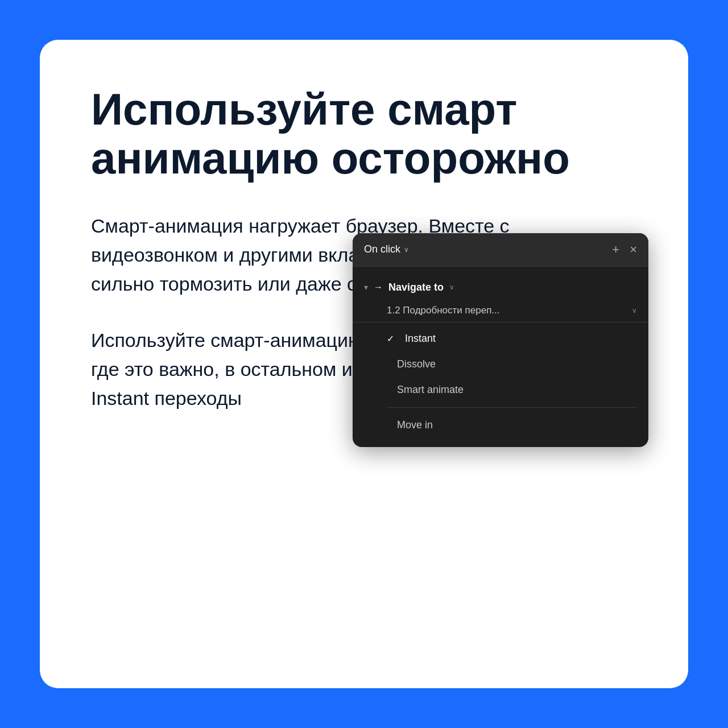 Image resolution: width=728 pixels, height=728 pixels. Describe the element at coordinates (416, 288) in the screenshot. I see `navigate-label: Navigate to` at that location.